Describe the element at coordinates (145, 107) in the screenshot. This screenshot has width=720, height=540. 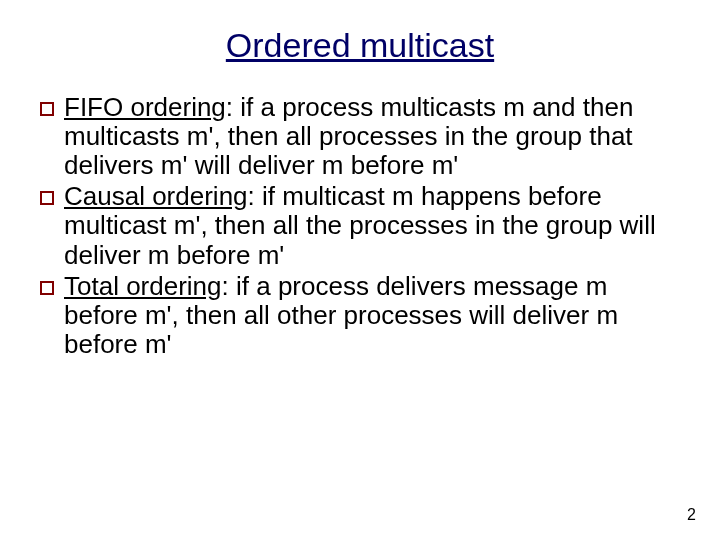
I see `bullet-label: FIFO ordering` at that location.